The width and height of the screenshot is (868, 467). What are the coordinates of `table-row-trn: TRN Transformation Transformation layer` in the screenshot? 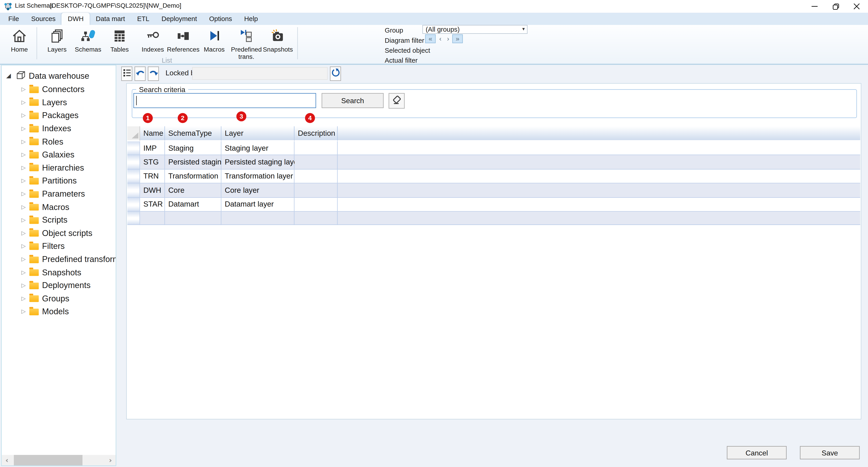 It's located at (494, 177).